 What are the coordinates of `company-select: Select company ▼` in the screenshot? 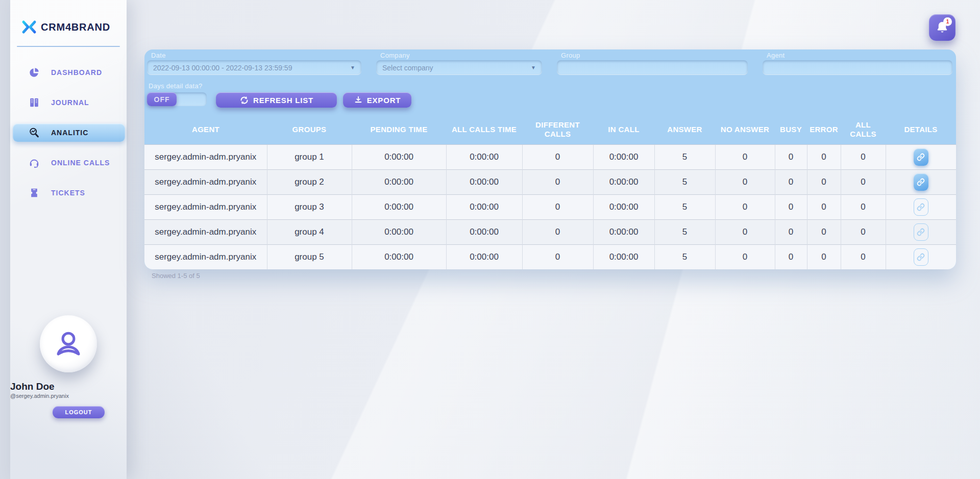 It's located at (459, 67).